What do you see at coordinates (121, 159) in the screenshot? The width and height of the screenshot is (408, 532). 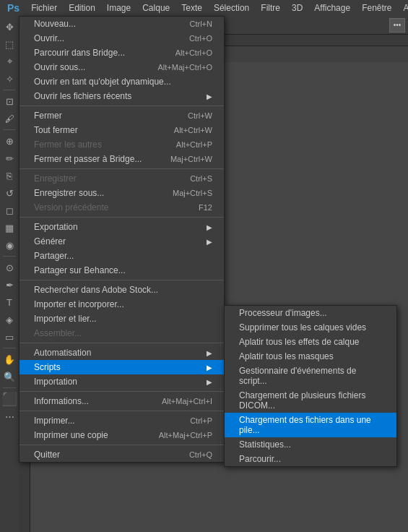 I see `menu-fermer-bridge: Fermer et passer à Bridge... Maj+Ctrl+W` at bounding box center [121, 159].